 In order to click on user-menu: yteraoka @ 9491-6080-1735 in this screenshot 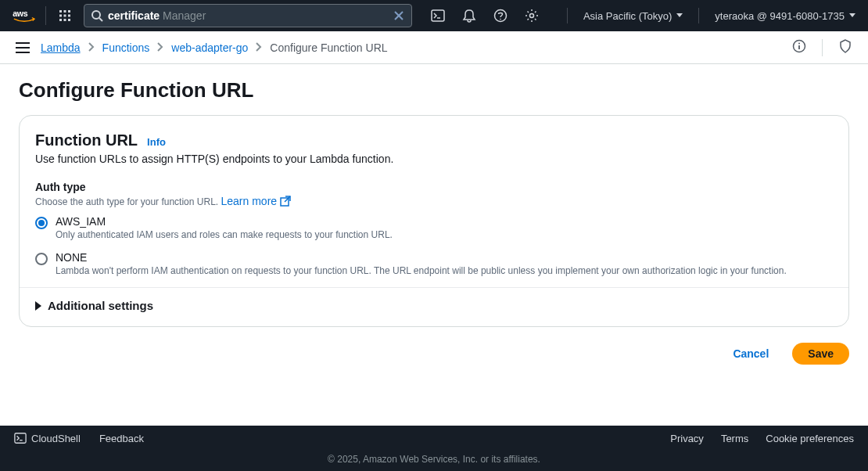, I will do `click(785, 16)`.